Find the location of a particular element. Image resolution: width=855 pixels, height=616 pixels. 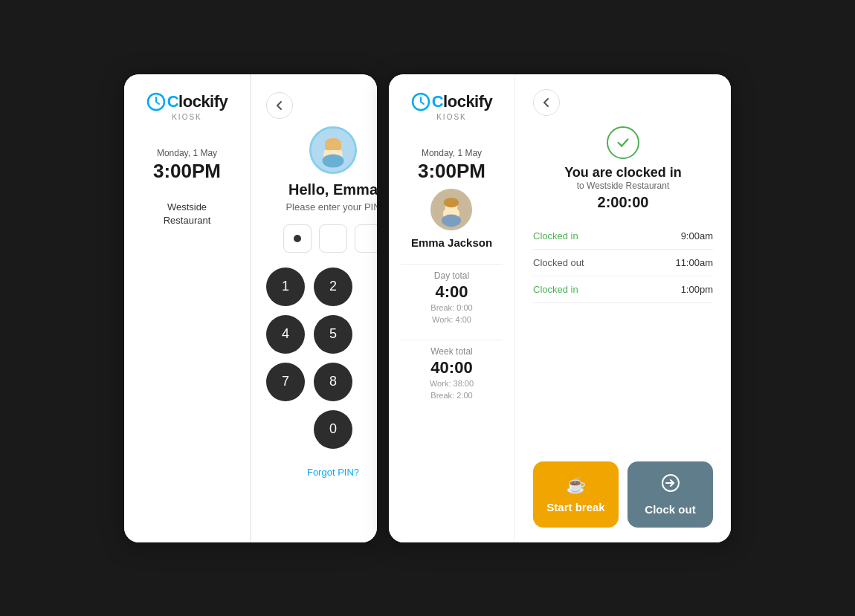

elapsed-time: 2:00:00 is located at coordinates (623, 202).